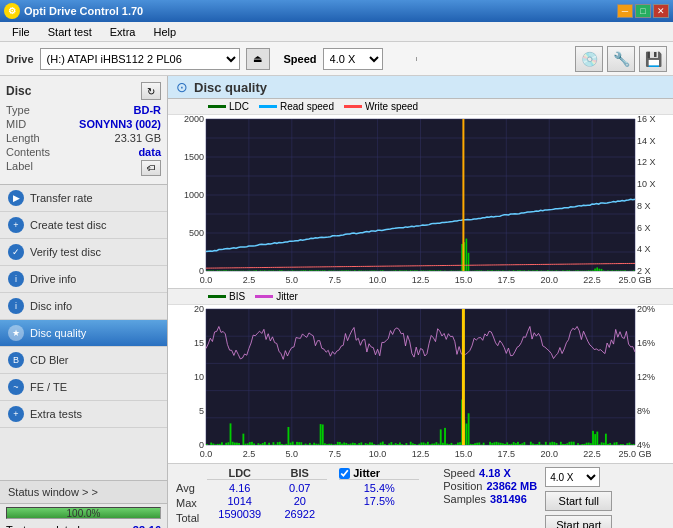 This screenshot has width=673, height=528. What do you see at coordinates (508, 499) in the screenshot?
I see `samples-value: 381496` at bounding box center [508, 499].